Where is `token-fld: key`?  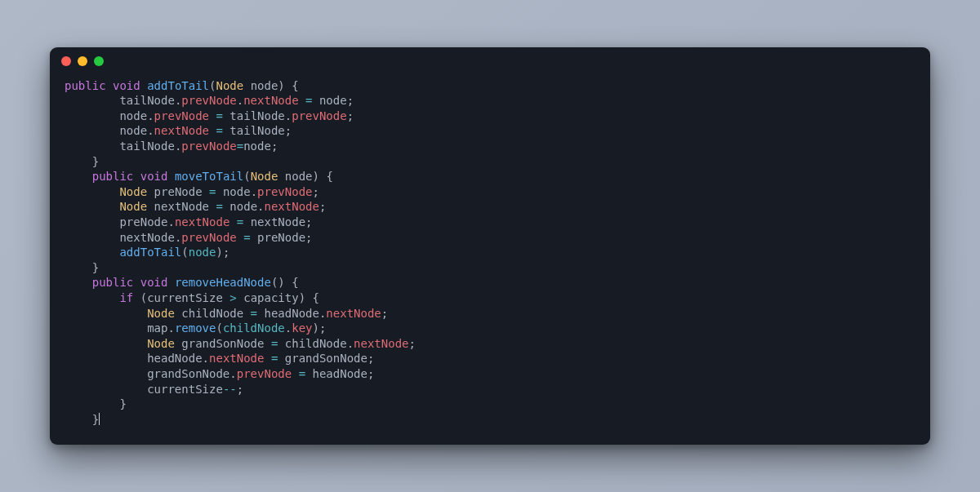
token-fld: key is located at coordinates (302, 328).